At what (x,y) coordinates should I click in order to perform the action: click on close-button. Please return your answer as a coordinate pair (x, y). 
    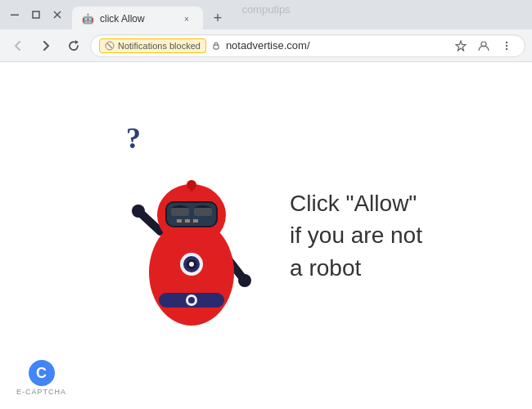
    Looking at the image, I should click on (57, 15).